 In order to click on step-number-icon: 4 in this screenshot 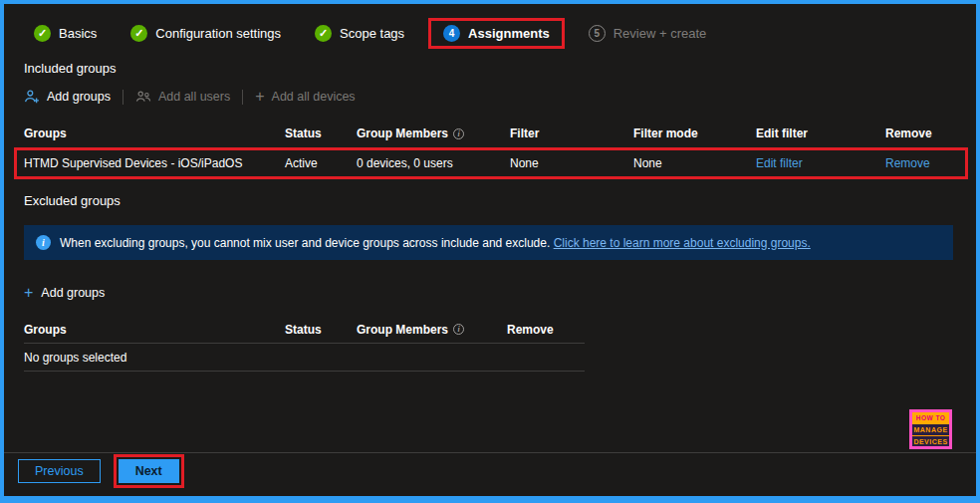, I will do `click(452, 34)`.